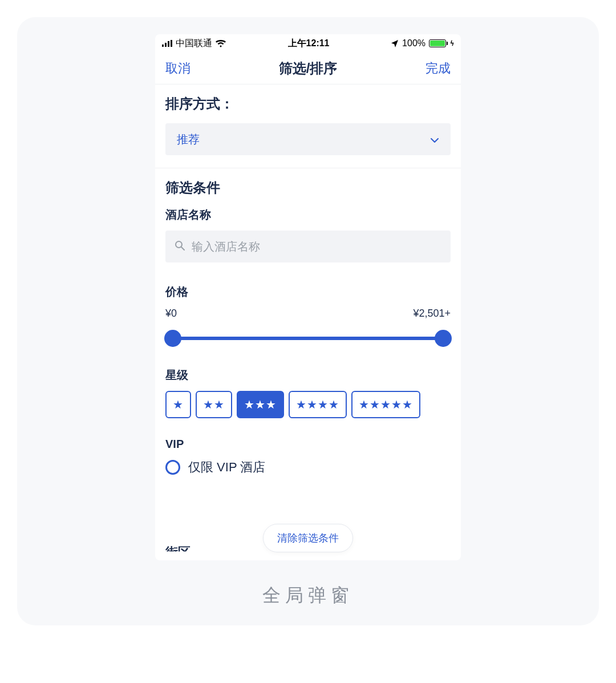 The height and width of the screenshot is (683, 616). I want to click on cancel-button: 取消, so click(178, 68).